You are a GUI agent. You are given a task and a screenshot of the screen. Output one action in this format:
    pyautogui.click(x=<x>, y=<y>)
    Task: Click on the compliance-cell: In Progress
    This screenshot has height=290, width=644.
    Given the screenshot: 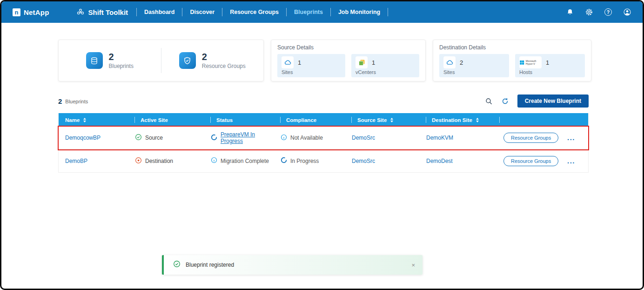 What is the action you would take?
    pyautogui.click(x=310, y=161)
    